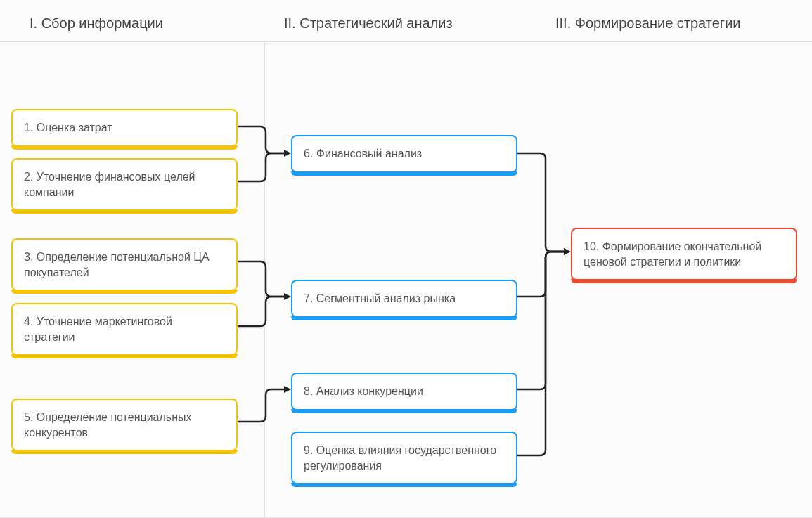 This screenshot has width=812, height=518. Describe the element at coordinates (404, 299) in the screenshot. I see `step-7-box: 7. Сегментный анализ рынка` at that location.